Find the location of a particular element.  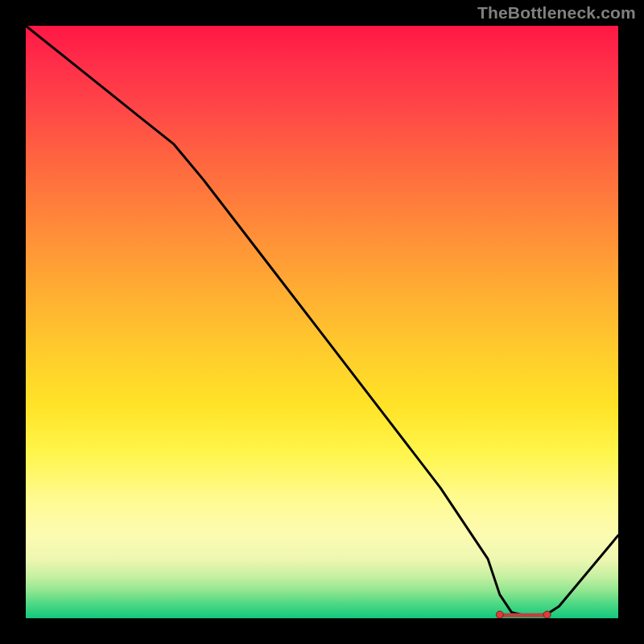

watermark-text: TheBottleneck.com is located at coordinates (557, 13).